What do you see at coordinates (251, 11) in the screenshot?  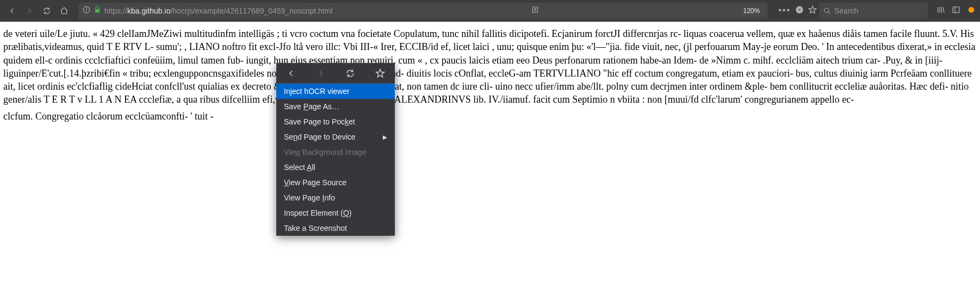 I see `url-path: /hocrjs/example/426117689_0459_noscript.…` at bounding box center [251, 11].